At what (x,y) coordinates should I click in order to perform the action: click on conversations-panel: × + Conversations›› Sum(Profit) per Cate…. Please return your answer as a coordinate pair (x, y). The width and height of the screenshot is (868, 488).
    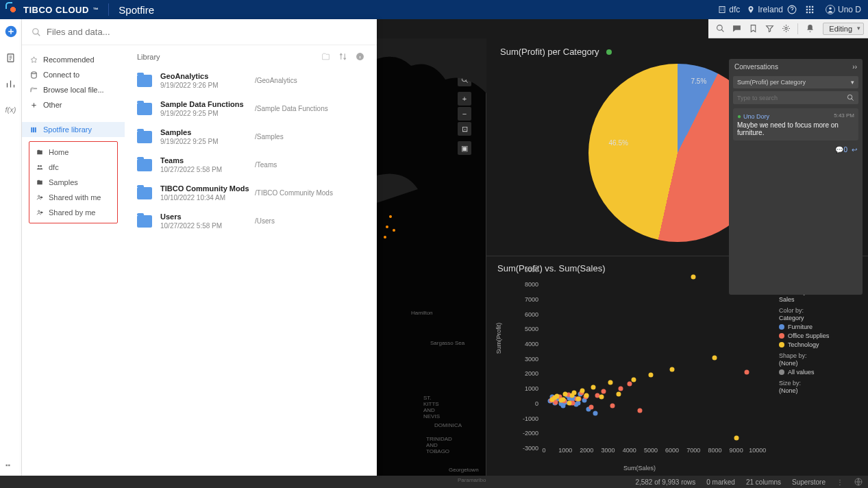
    Looking at the image, I should click on (796, 177).